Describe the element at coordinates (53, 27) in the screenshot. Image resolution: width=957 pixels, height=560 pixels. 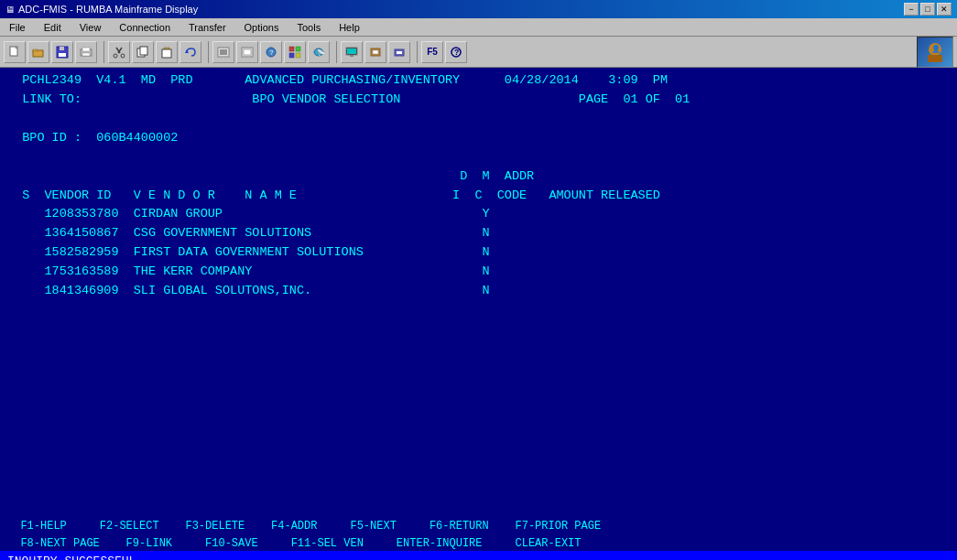
I see `menu-edit: Edit` at that location.